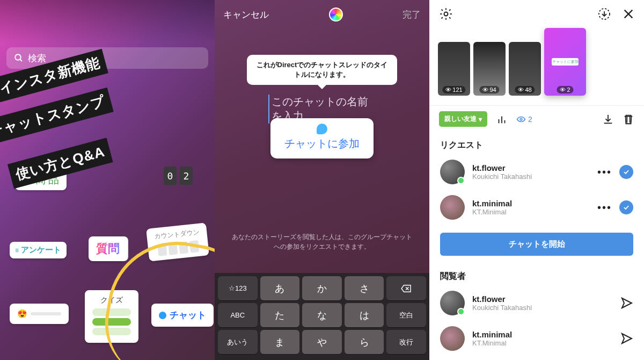 This screenshot has height=360, width=644. What do you see at coordinates (412, 15) in the screenshot?
I see `done-button: 完了` at bounding box center [412, 15].